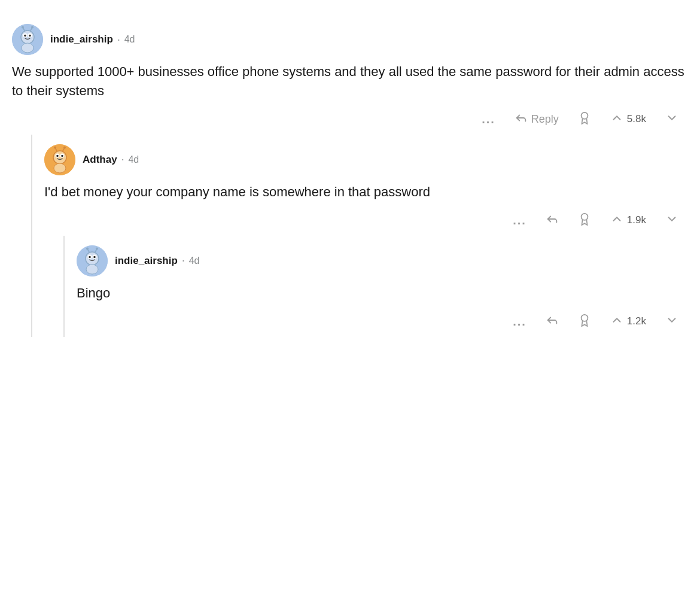 Image resolution: width=700 pixels, height=608 pixels. Describe the element at coordinates (537, 120) in the screenshot. I see `reply-button: Reply` at that location.